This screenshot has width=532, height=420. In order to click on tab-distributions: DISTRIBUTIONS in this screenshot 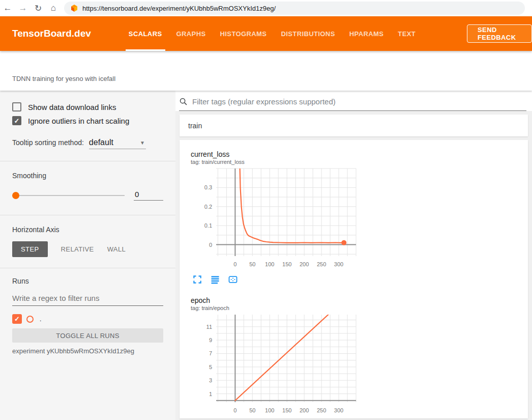, I will do `click(308, 34)`.